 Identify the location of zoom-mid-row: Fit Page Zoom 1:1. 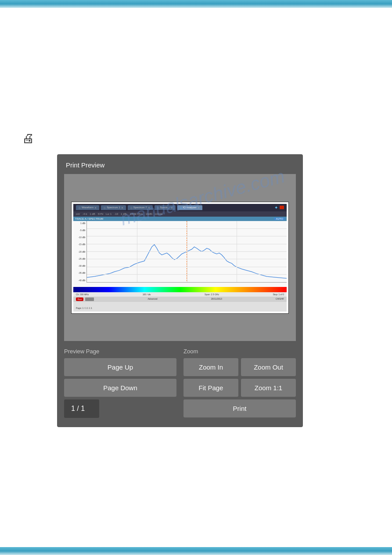
(240, 388).